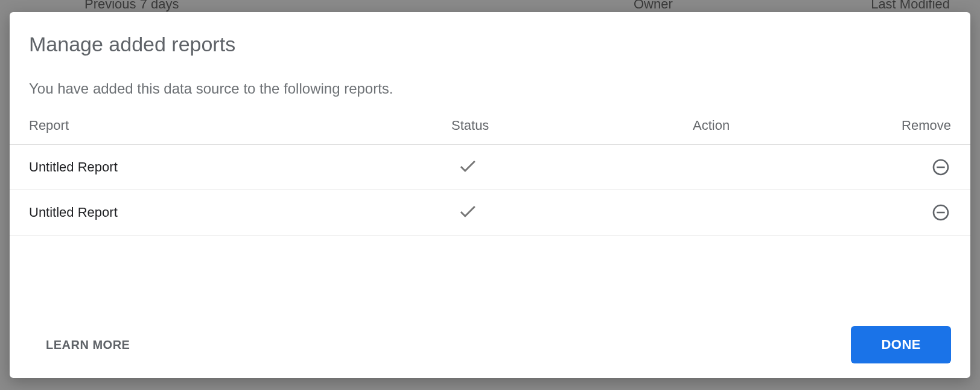 This screenshot has width=980, height=390. What do you see at coordinates (663, 126) in the screenshot?
I see `column-header-action: Action` at bounding box center [663, 126].